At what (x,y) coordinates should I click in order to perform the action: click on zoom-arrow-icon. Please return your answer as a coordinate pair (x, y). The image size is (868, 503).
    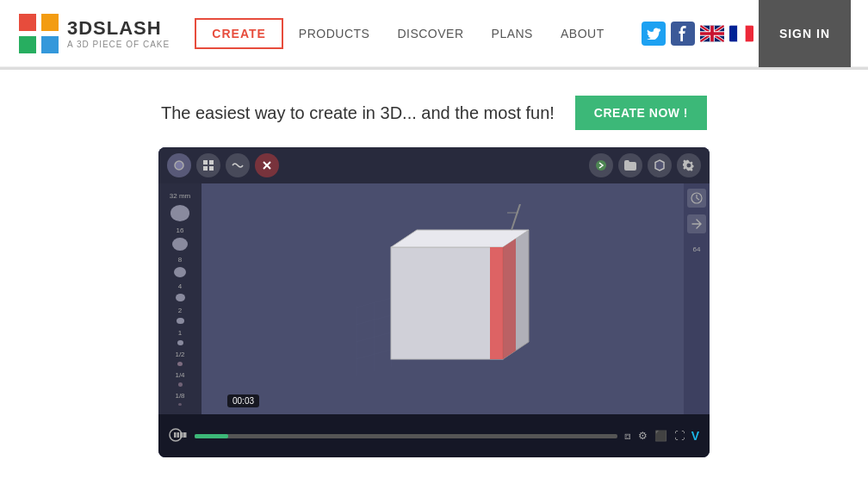
    Looking at the image, I should click on (697, 224).